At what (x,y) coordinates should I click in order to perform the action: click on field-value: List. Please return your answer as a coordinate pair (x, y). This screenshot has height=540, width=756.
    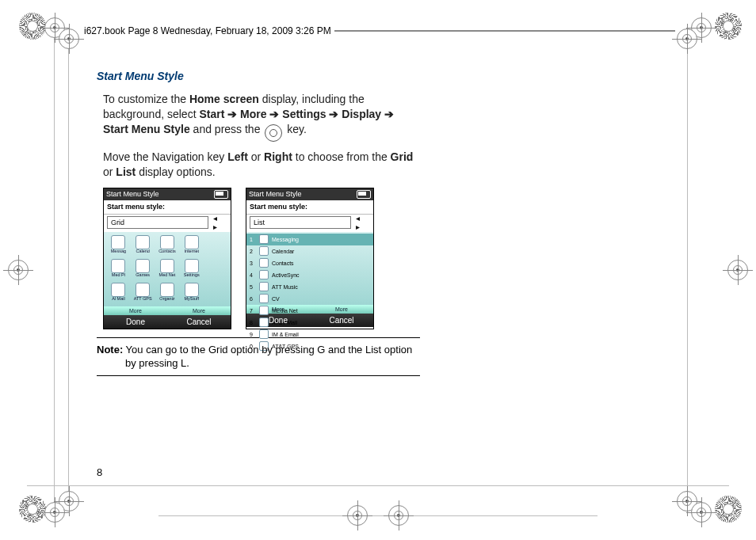
    Looking at the image, I should click on (300, 222).